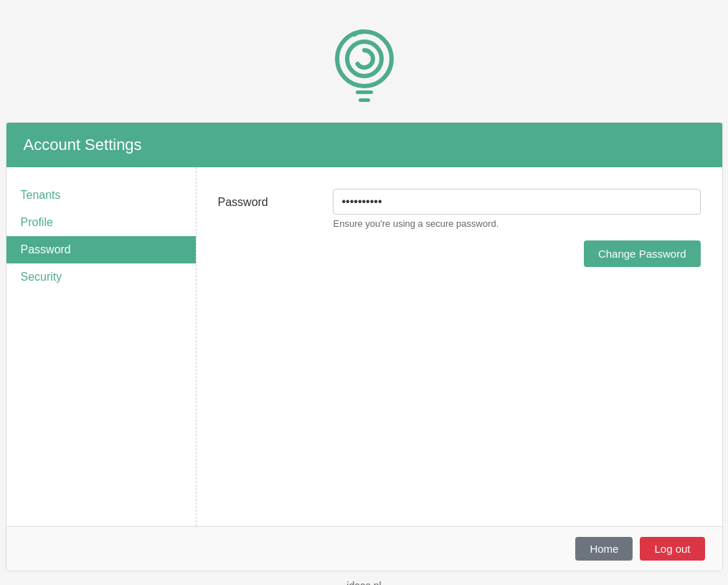  I want to click on password-label: Password, so click(275, 199).